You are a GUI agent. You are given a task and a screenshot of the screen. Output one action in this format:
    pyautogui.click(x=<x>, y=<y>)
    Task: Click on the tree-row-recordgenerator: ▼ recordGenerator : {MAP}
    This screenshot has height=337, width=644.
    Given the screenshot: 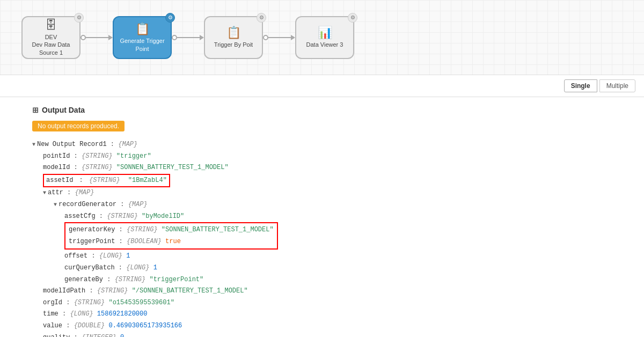 What is the action you would take?
    pyautogui.click(x=338, y=205)
    